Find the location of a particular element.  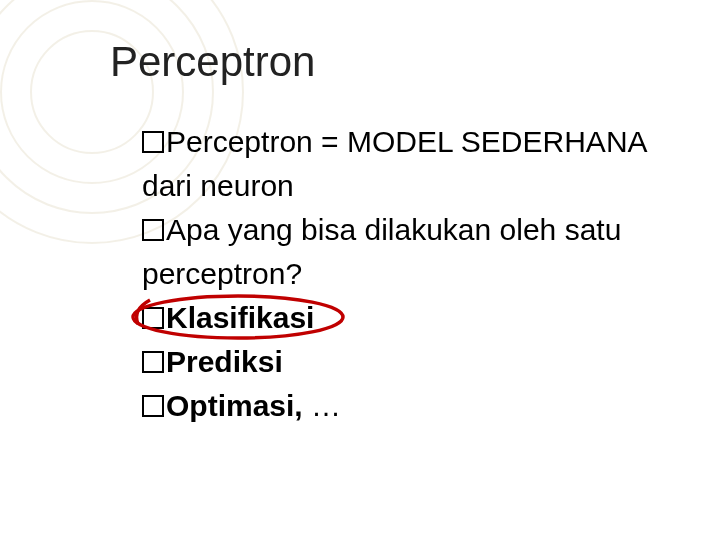

bullet-item: Perceptron = MODEL SEDERHANA dari neuron is located at coordinates (401, 164).